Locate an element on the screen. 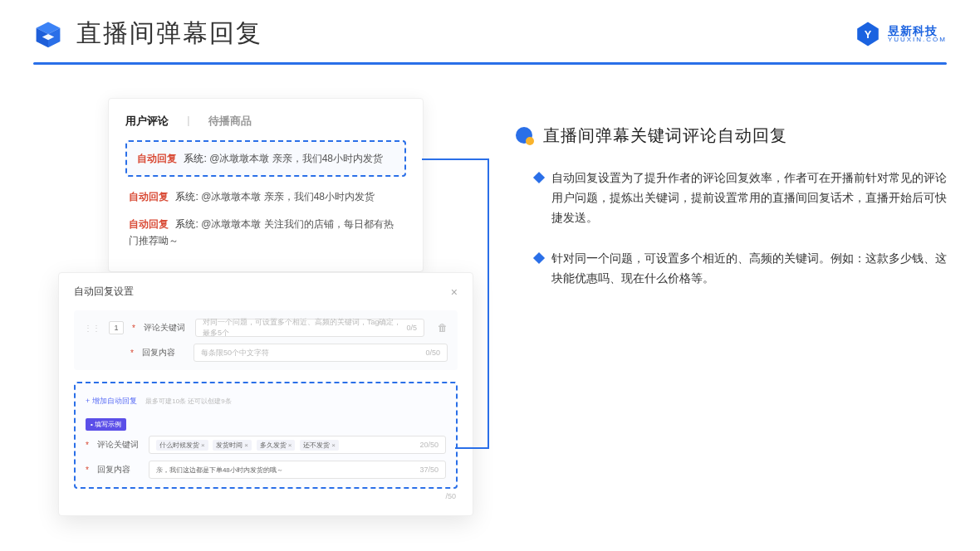 Image resolution: width=980 pixels, height=551 pixels. example-reply-label: 回复内容 is located at coordinates (119, 470).